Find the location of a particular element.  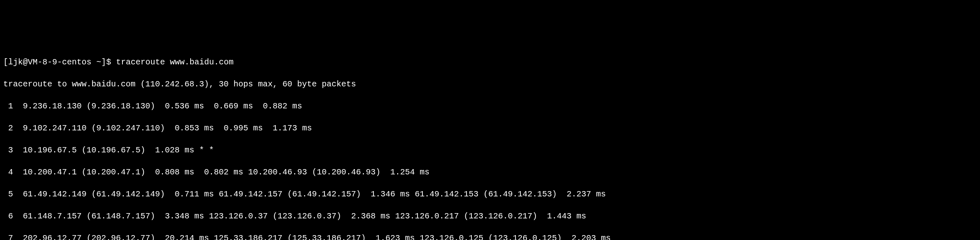

command-text: traceroute www.baidu.com is located at coordinates (175, 62).